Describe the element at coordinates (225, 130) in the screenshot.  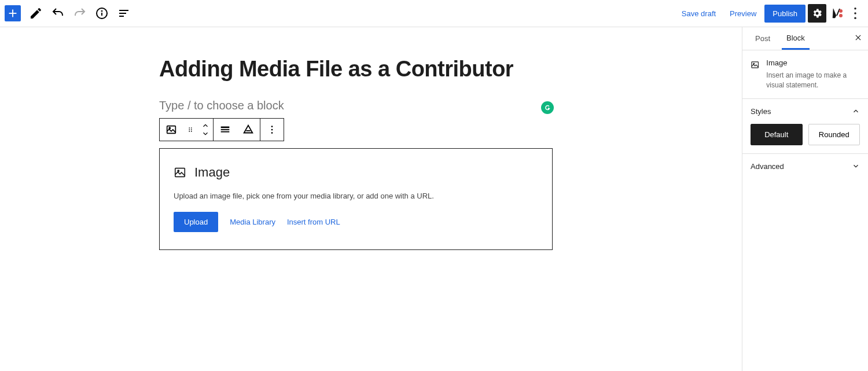
I see `align-icon` at that location.